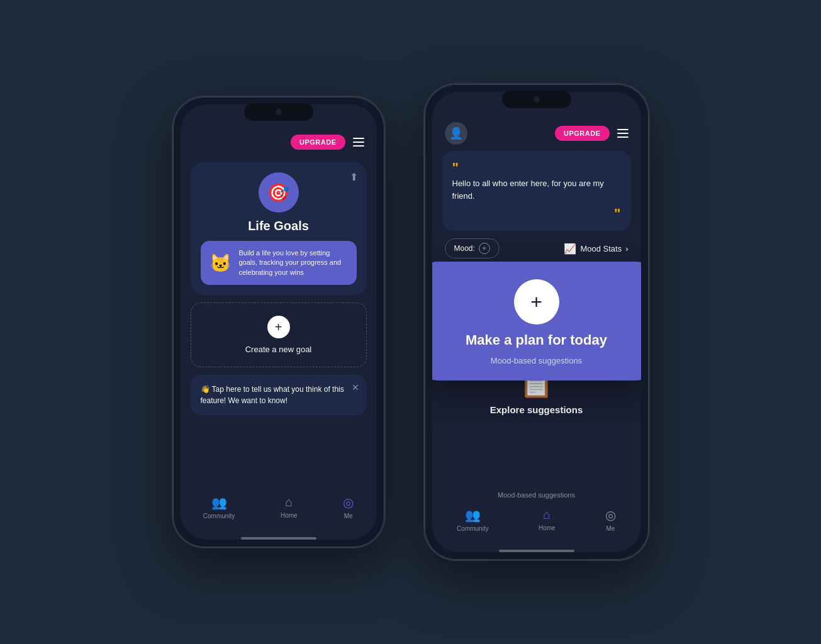  I want to click on nav-me-left: ◎ Me, so click(349, 507).